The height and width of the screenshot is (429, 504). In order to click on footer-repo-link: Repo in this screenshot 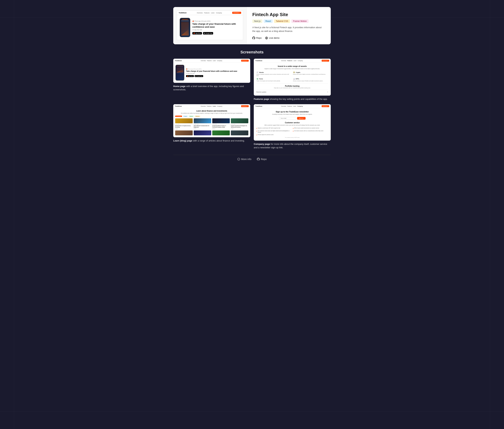, I will do `click(262, 159)`.